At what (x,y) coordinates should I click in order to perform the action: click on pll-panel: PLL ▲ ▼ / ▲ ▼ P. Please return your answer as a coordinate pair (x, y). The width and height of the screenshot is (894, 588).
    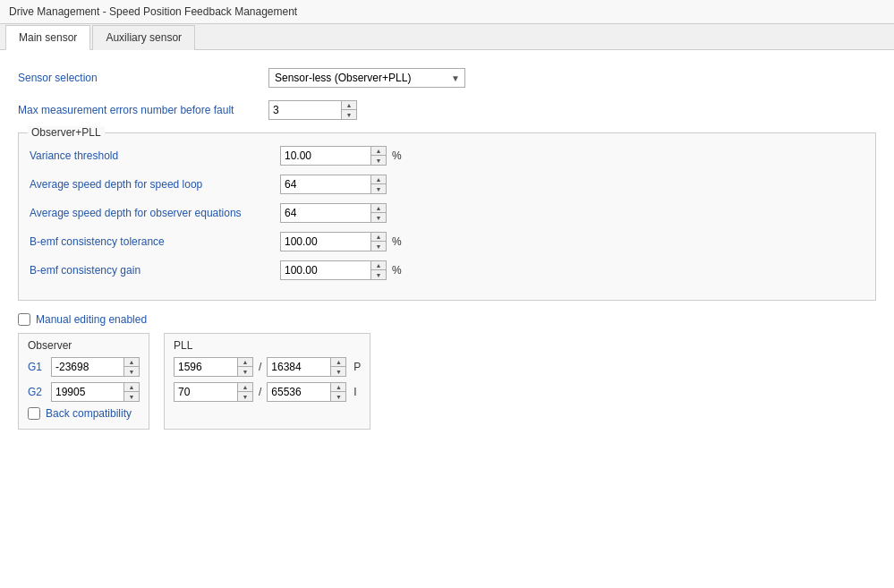
    Looking at the image, I should click on (267, 381).